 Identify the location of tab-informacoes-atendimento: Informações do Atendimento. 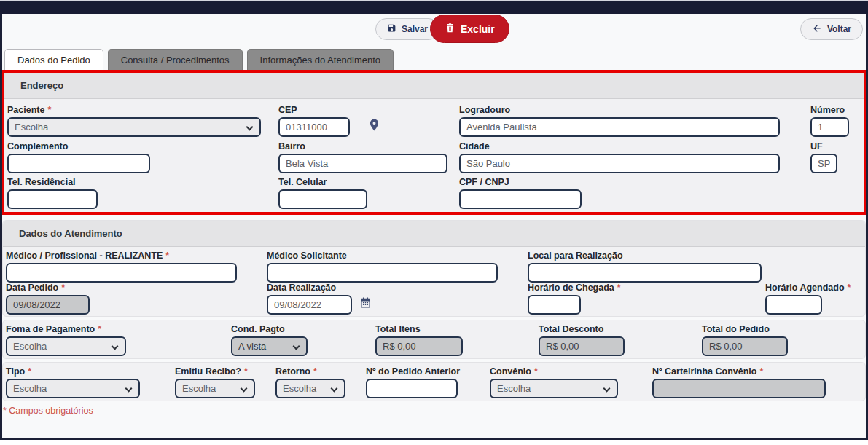
(321, 60).